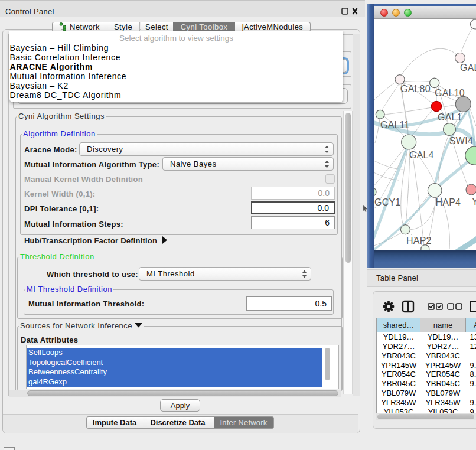  What do you see at coordinates (449, 202) in the screenshot?
I see `svg-text: HAP4` at bounding box center [449, 202].